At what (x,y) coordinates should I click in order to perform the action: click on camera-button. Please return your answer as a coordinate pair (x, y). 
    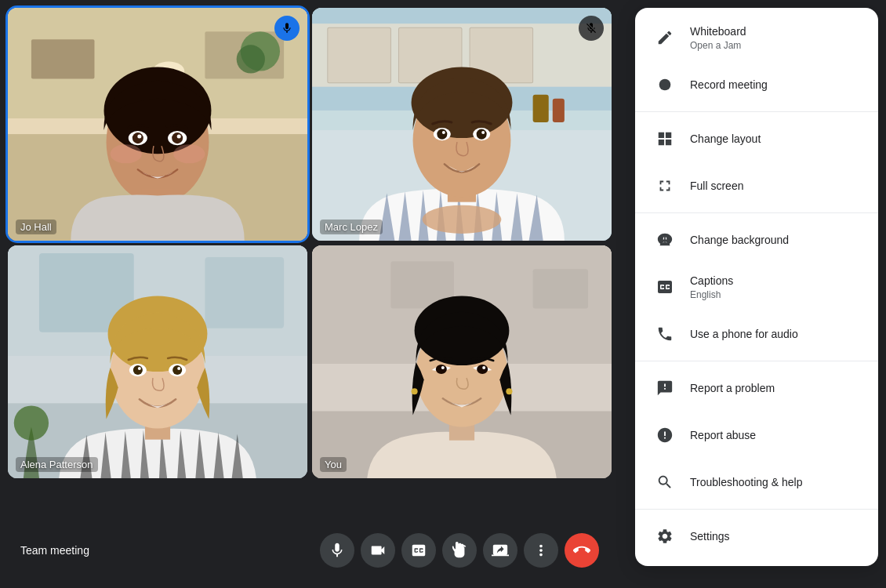
    Looking at the image, I should click on (378, 550).